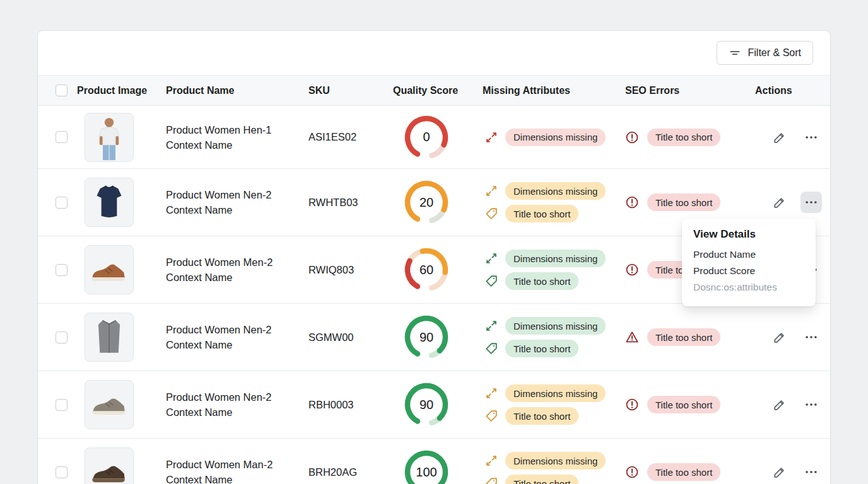 The height and width of the screenshot is (484, 868). What do you see at coordinates (632, 337) in the screenshot?
I see `alert-triangle-icon` at bounding box center [632, 337].